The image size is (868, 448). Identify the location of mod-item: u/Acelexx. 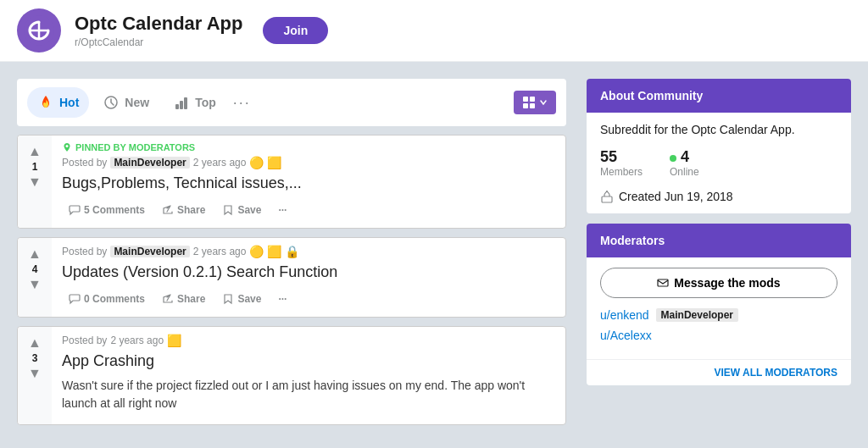
(719, 335).